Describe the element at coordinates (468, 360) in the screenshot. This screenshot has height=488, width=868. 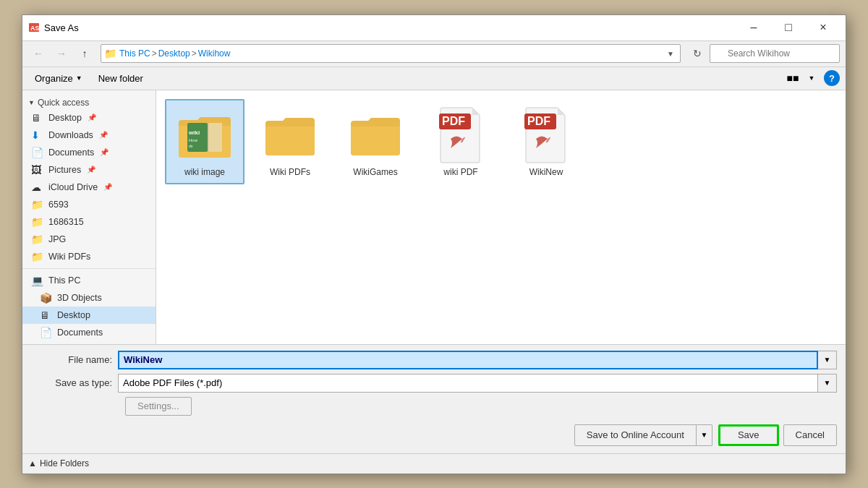
I see `filename-input` at that location.